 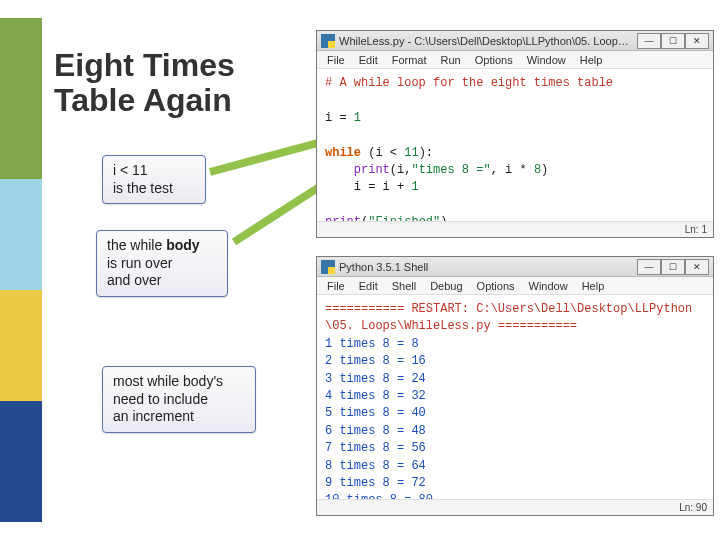 What do you see at coordinates (515, 267) in the screenshot?
I see `shell-titlebar: Python 3.5.1 Shell — ☐ ✕` at bounding box center [515, 267].